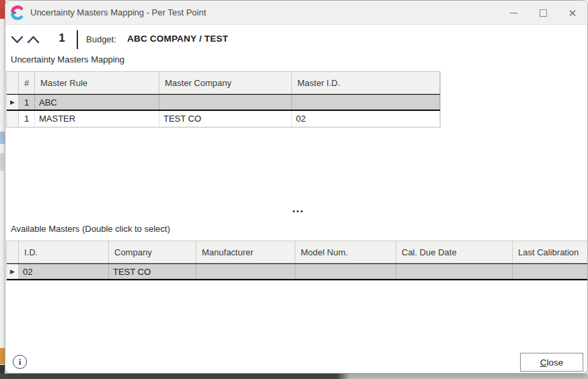 The image size is (588, 379). What do you see at coordinates (543, 13) in the screenshot?
I see `maximize-icon` at bounding box center [543, 13].